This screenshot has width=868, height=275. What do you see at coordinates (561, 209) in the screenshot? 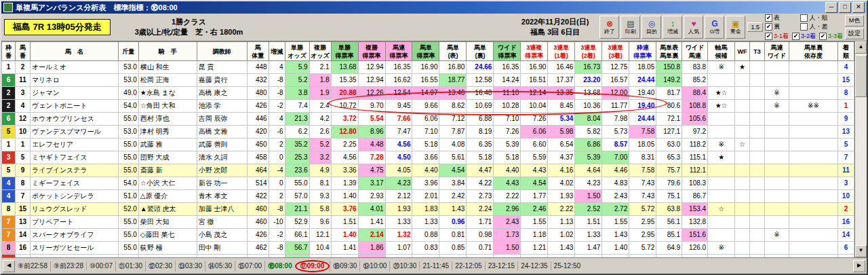
I see `cell-p8: 2.22` at bounding box center [561, 209].